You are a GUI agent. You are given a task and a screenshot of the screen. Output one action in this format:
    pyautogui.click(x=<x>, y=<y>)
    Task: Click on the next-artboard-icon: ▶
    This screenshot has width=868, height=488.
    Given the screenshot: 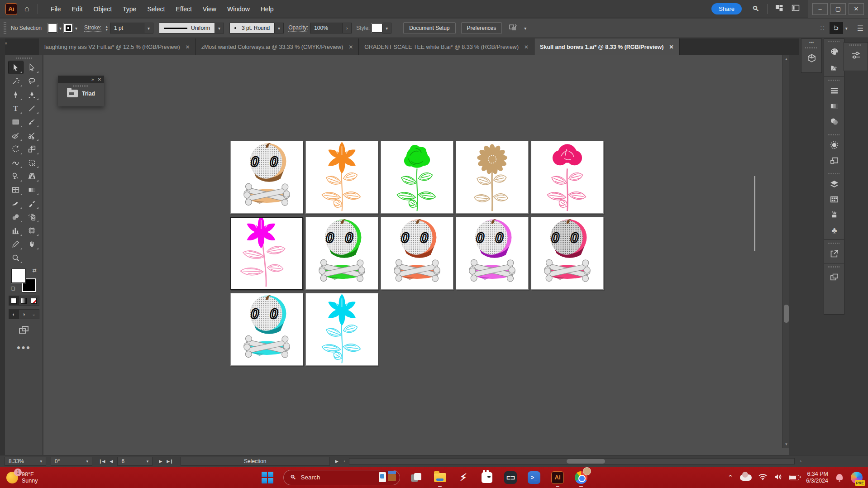 What is the action you would take?
    pyautogui.click(x=160, y=461)
    